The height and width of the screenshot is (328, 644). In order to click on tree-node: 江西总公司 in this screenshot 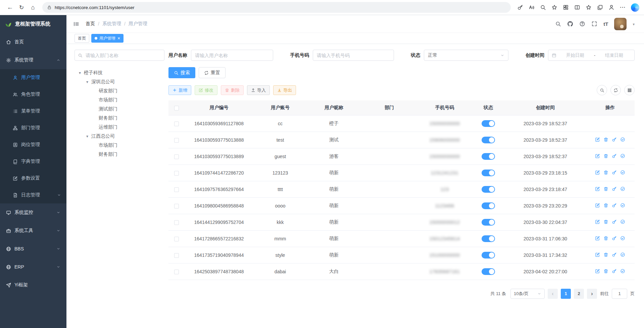, I will do `click(119, 136)`.